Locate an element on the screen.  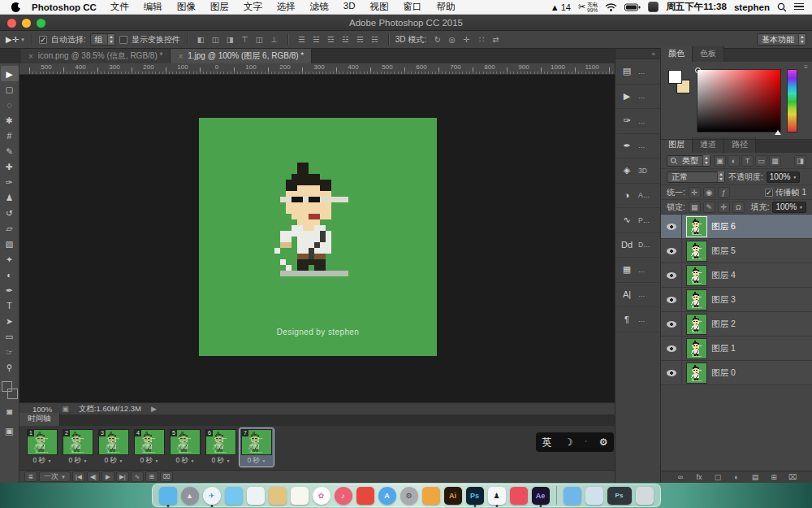
align-left-edges: ◧ is located at coordinates (201, 40).